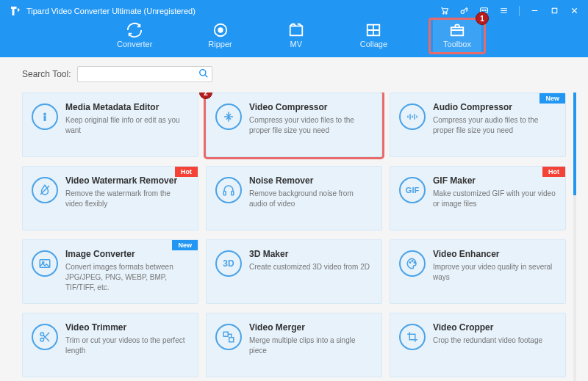 The width and height of the screenshot is (588, 381). I want to click on maximize-icon, so click(554, 12).